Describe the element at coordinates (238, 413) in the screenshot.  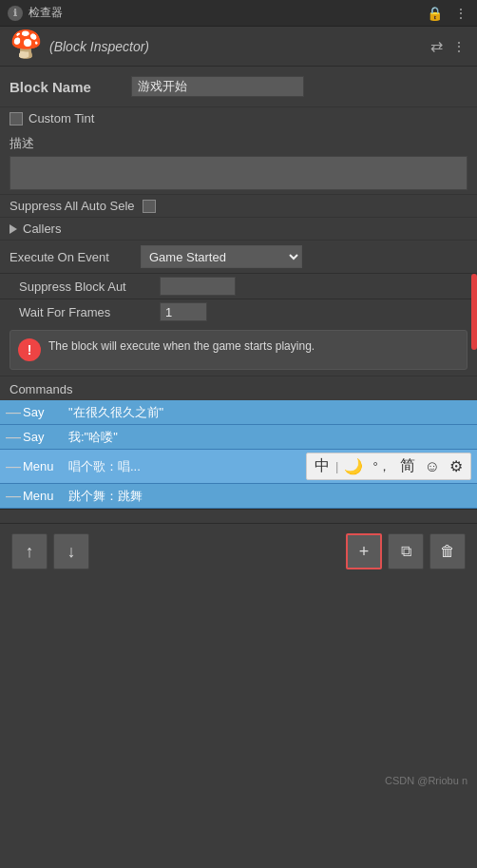
I see `command-item-0: — Say "在很久很久之前"` at that location.